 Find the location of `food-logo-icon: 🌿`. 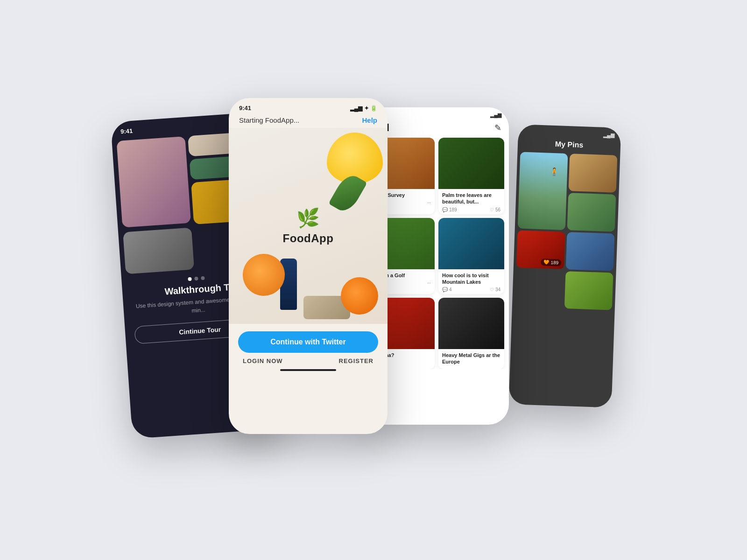

food-logo-icon: 🌿 is located at coordinates (308, 218).